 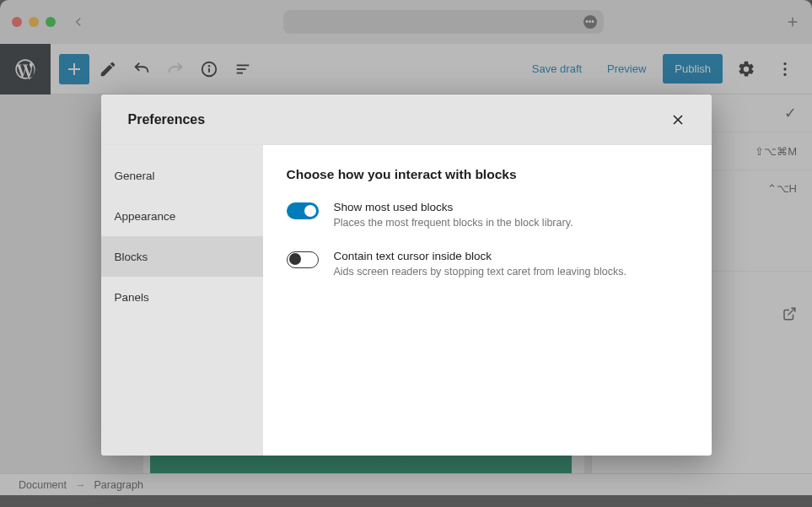 What do you see at coordinates (454, 216) in the screenshot?
I see `setting-text: Show most used blocks Places the most fr…` at bounding box center [454, 216].